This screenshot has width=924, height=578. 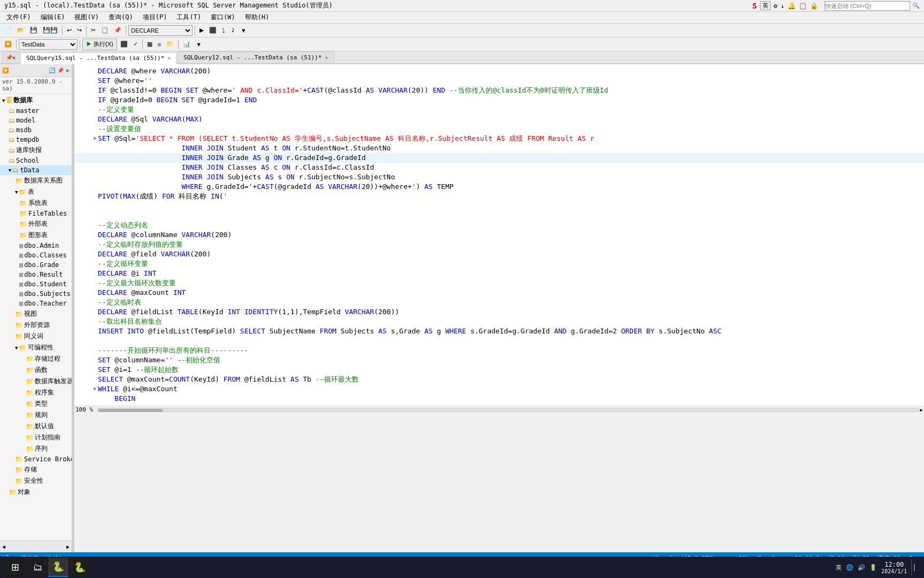 I want to click on quick-launch-input, so click(x=867, y=6).